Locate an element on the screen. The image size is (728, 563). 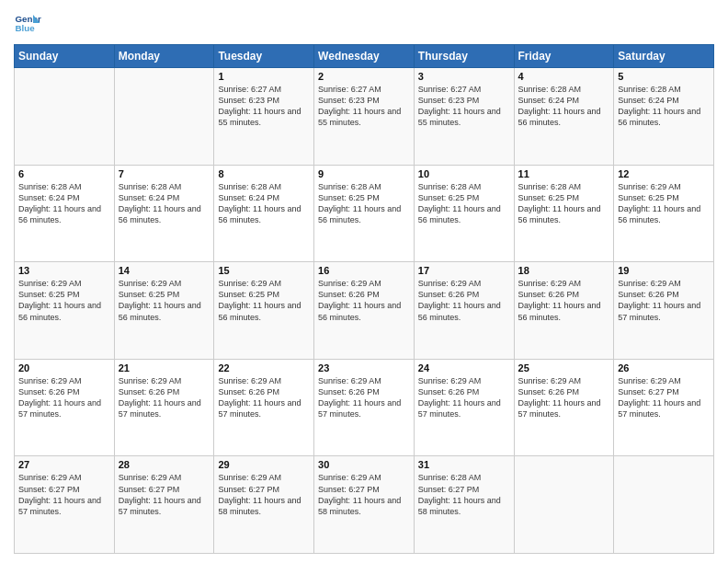
day-number: 27 is located at coordinates (64, 465).